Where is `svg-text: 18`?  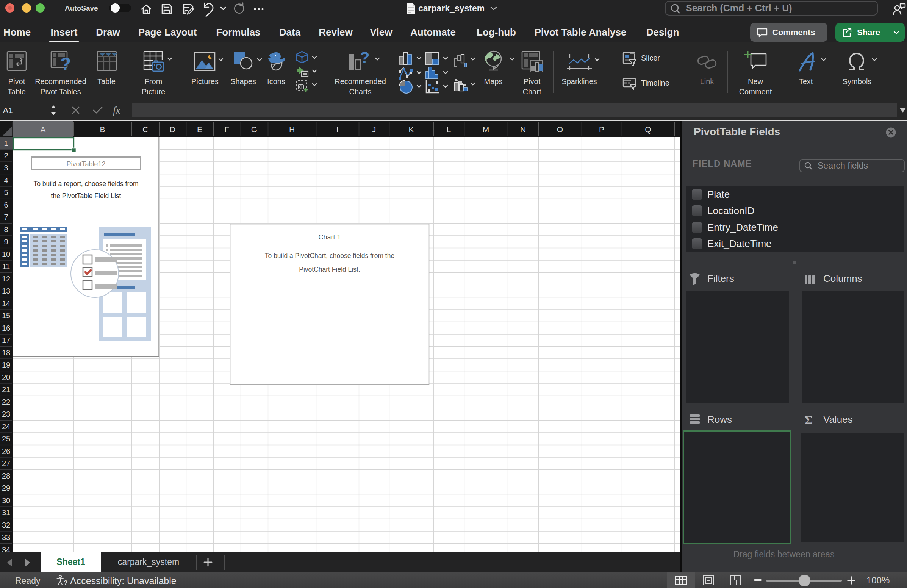 svg-text: 18 is located at coordinates (6, 353).